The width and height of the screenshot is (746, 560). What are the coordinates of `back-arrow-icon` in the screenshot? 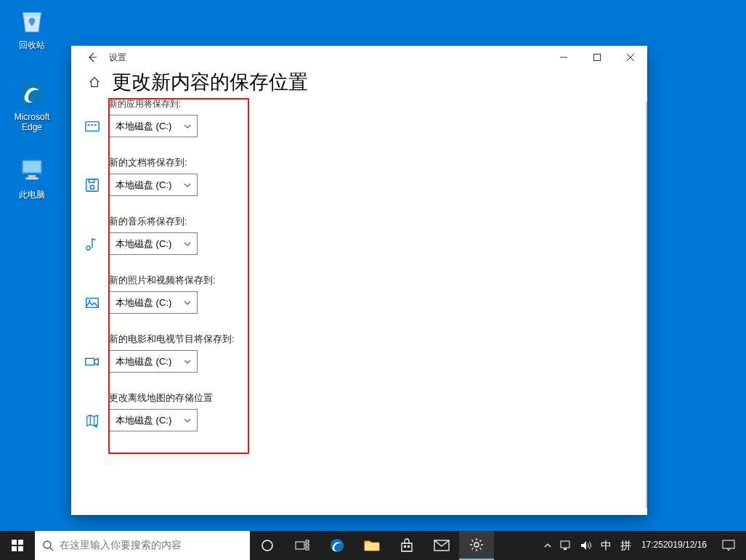 It's located at (92, 57).